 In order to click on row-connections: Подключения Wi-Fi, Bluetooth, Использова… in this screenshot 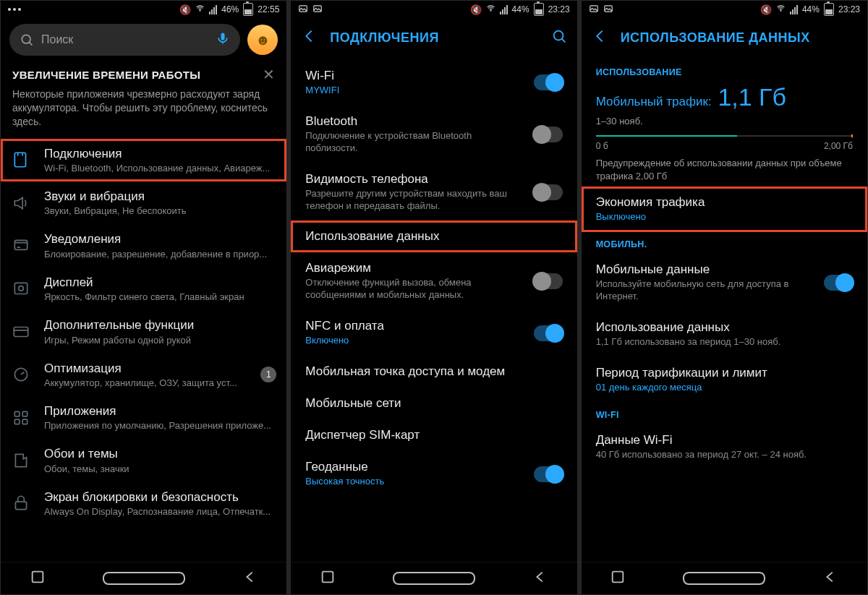, I will do `click(143, 160)`.